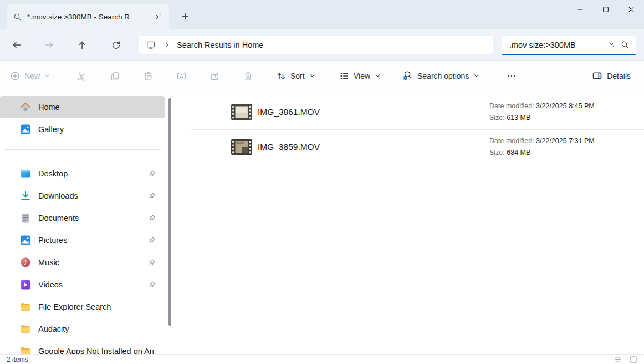 This screenshot has width=644, height=364. I want to click on refresh-button, so click(116, 45).